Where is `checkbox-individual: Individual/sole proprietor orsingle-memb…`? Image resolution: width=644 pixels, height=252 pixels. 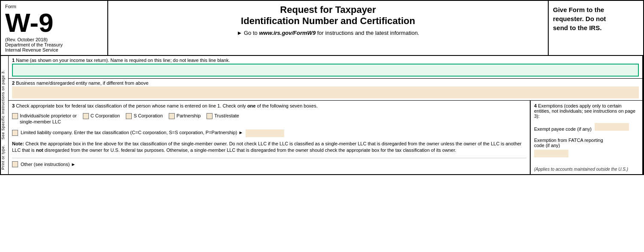
checkbox-individual: Individual/sole proprietor orsingle-memb… is located at coordinates (45, 119).